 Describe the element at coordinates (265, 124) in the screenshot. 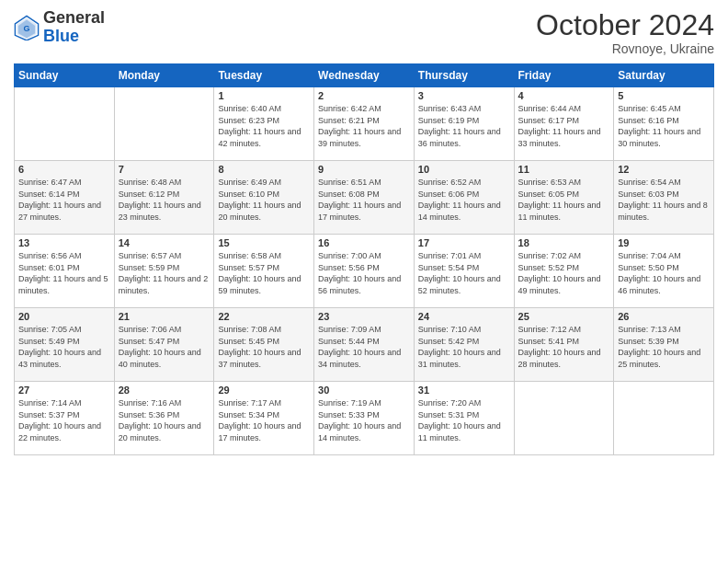

I see `calendar-cell: 1Sunrise: 6:40 AM Sunset: 6:23 PM Daylig…` at that location.